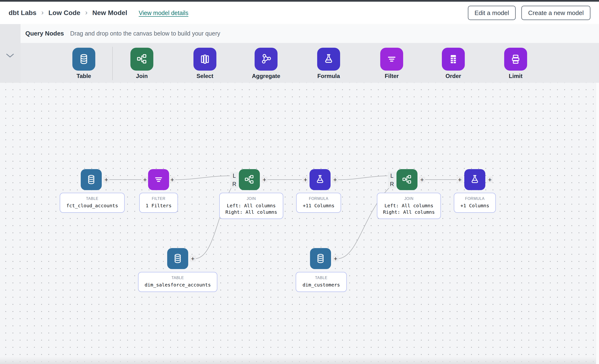  Describe the element at coordinates (453, 64) in the screenshot. I see `palette-item-order: Order` at that location.